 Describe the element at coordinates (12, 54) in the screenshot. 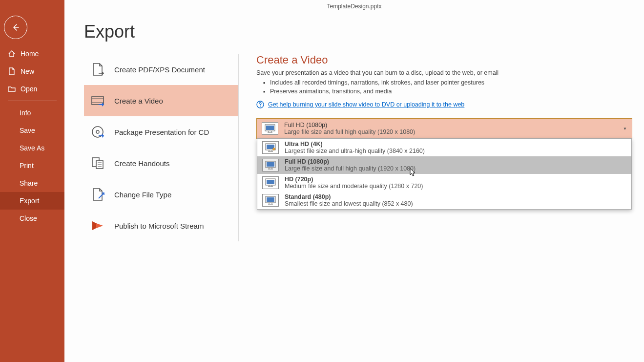

I see `home-icon` at that location.